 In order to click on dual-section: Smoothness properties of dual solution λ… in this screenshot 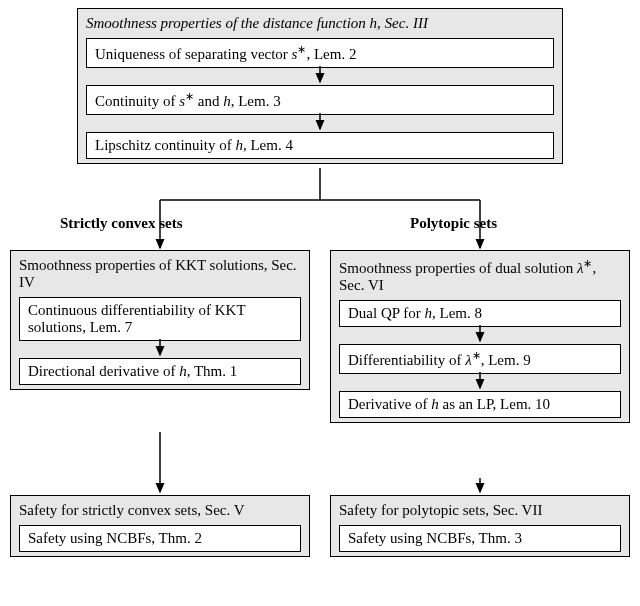, I will do `click(480, 336)`.